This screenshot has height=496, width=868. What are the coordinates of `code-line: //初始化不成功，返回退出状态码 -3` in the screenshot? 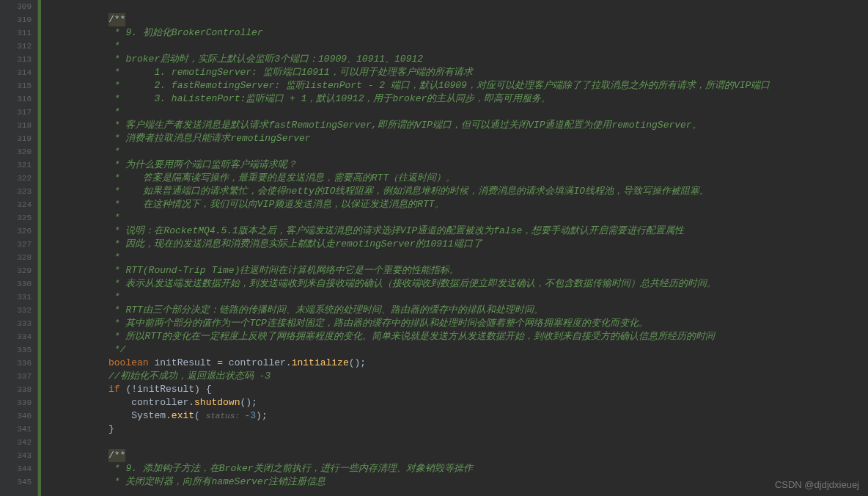 It's located at (460, 376).